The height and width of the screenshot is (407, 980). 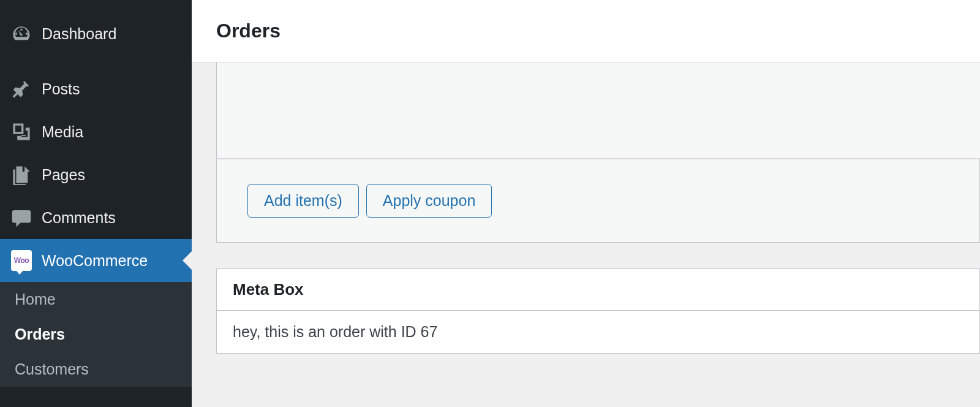 What do you see at coordinates (78, 218) in the screenshot?
I see `sidebar-item-label: Comments` at bounding box center [78, 218].